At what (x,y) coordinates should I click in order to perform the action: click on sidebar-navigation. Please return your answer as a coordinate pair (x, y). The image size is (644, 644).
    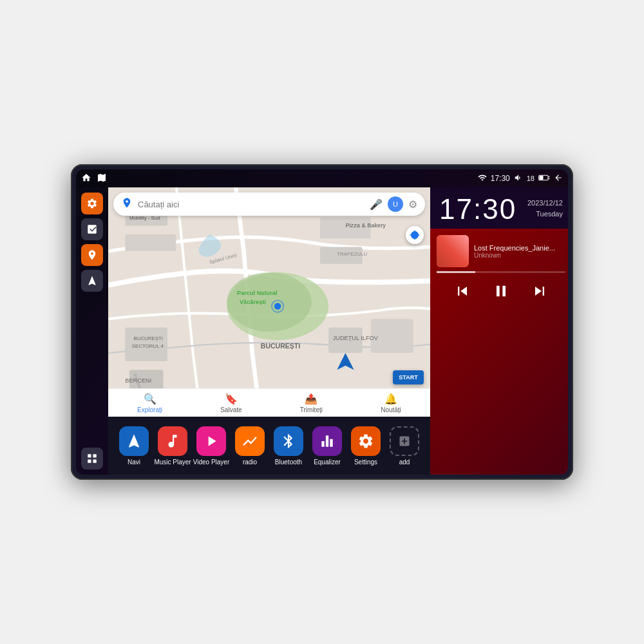
    Looking at the image, I should click on (92, 281).